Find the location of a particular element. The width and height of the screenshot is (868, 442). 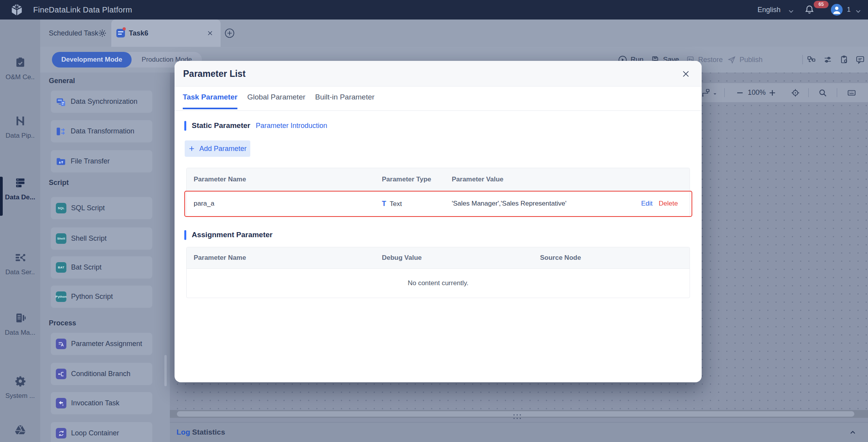

sidebar-item-om-center: O&M Ce.. is located at coordinates (20, 76).